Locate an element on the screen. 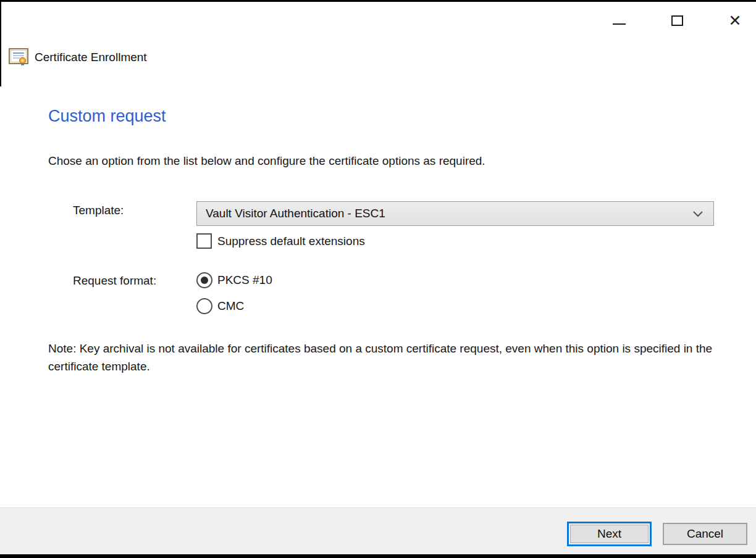  capture-left-bar is located at coordinates (1, 43).